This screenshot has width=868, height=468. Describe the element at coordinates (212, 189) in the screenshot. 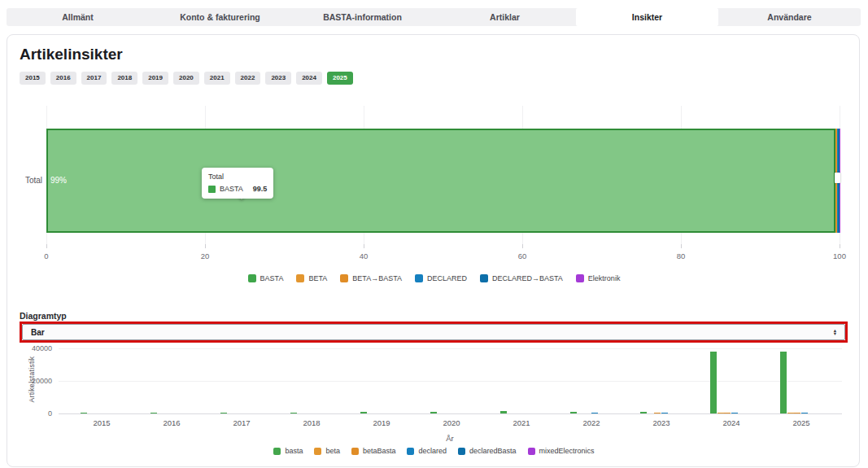

I see `tooltip-series-swatch` at that location.